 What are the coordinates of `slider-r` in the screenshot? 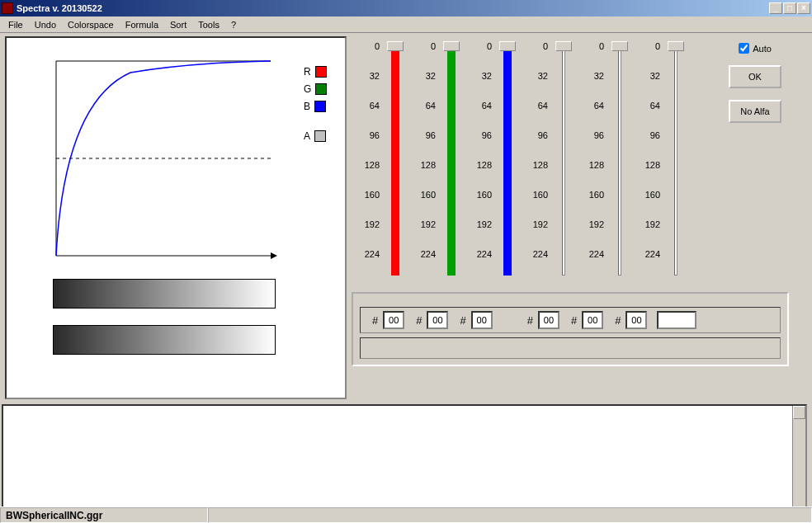 It's located at (395, 159).